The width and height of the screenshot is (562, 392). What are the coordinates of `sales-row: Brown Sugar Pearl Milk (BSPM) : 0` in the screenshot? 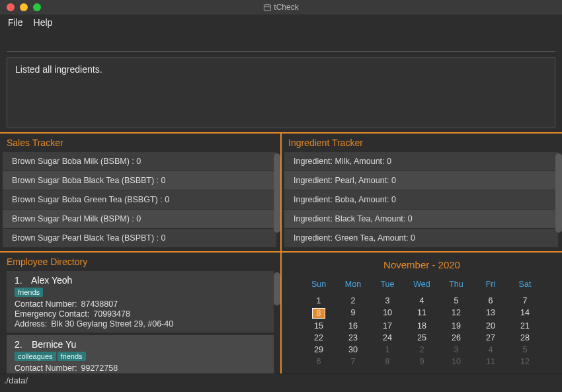 It's located at (140, 219).